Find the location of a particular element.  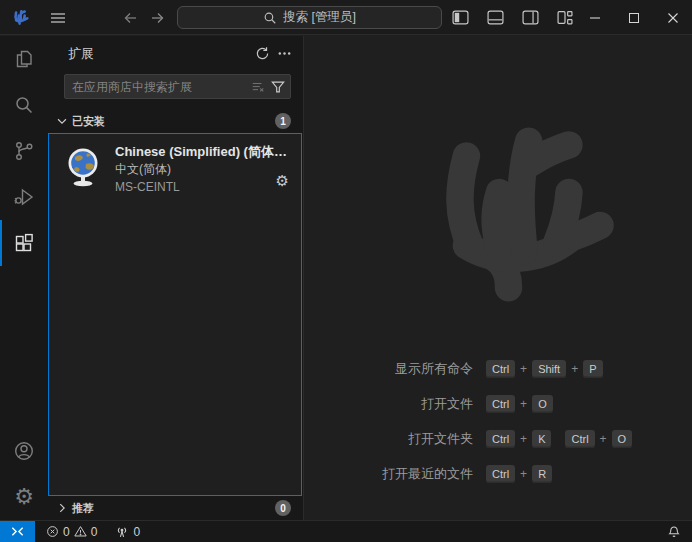

section-recommended: 推荐 0 is located at coordinates (176, 508).